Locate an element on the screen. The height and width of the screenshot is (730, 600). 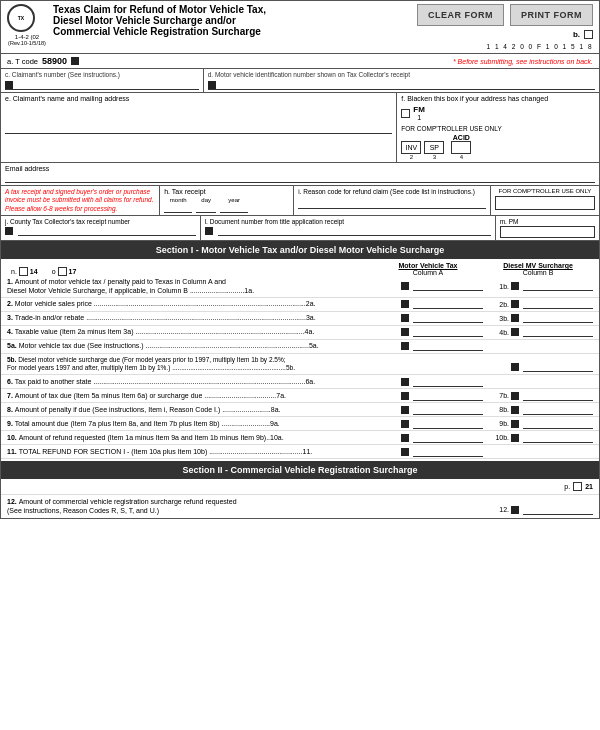
email-input is located at coordinates (300, 178).